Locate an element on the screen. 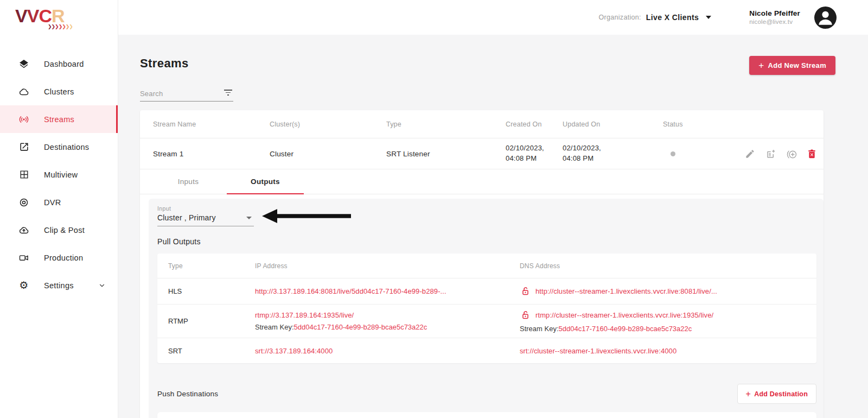 This screenshot has height=418, width=868. col-created-on: Created On is located at coordinates (534, 124).